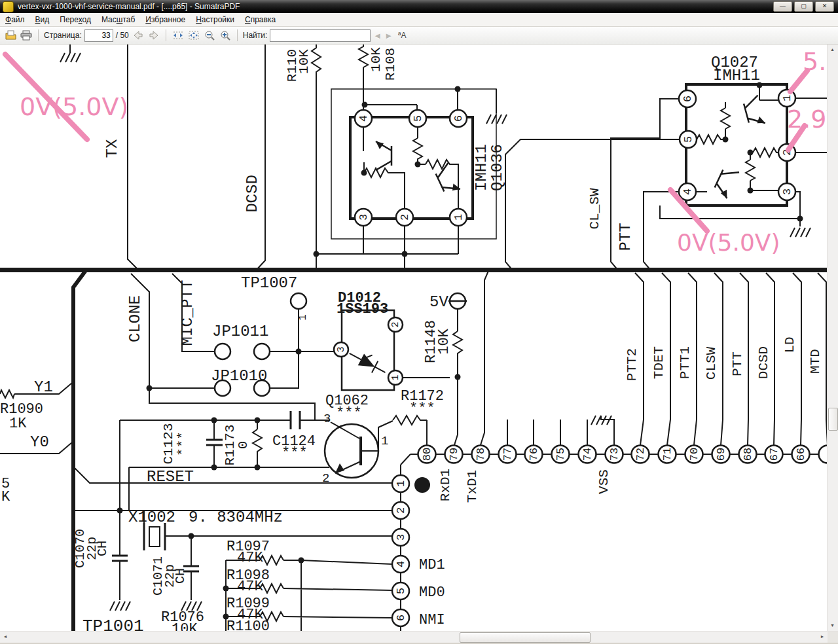 The height and width of the screenshot is (644, 838). What do you see at coordinates (99, 35) in the screenshot?
I see `page-number-input` at bounding box center [99, 35].